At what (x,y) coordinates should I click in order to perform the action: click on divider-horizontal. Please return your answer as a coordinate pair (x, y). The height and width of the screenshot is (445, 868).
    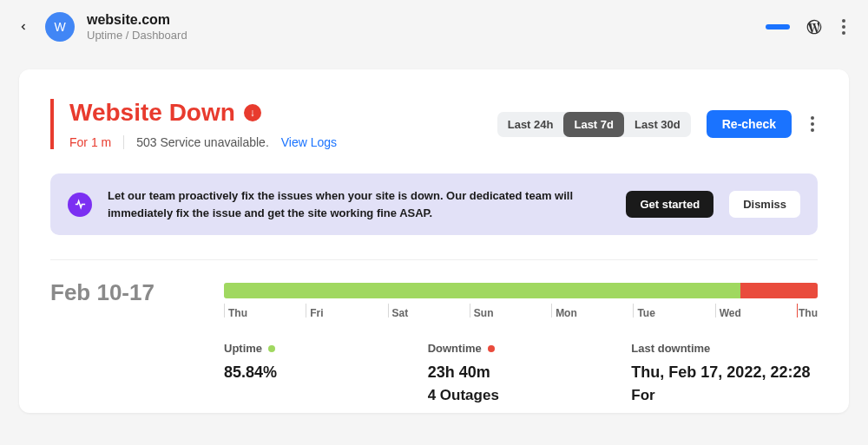
    Looking at the image, I should click on (434, 260).